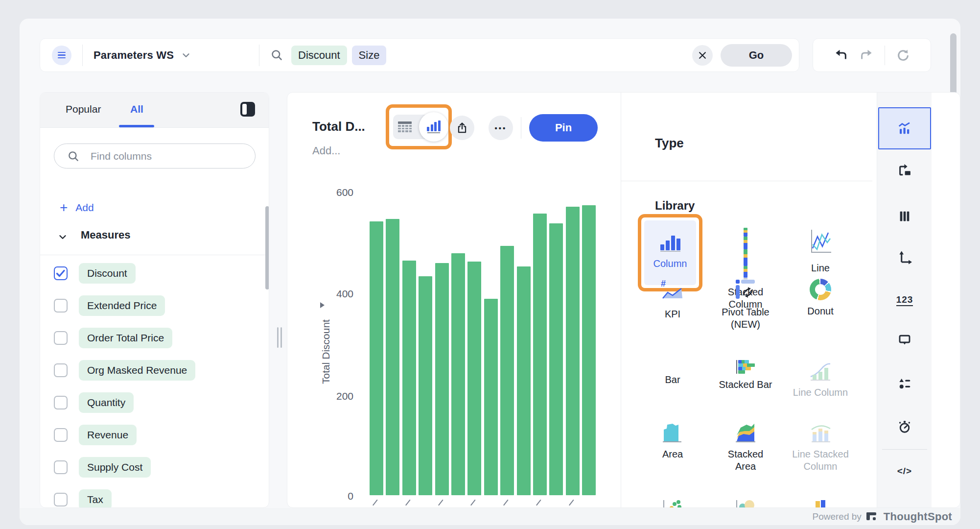  I want to click on answer-subtitle: Add..., so click(326, 151).